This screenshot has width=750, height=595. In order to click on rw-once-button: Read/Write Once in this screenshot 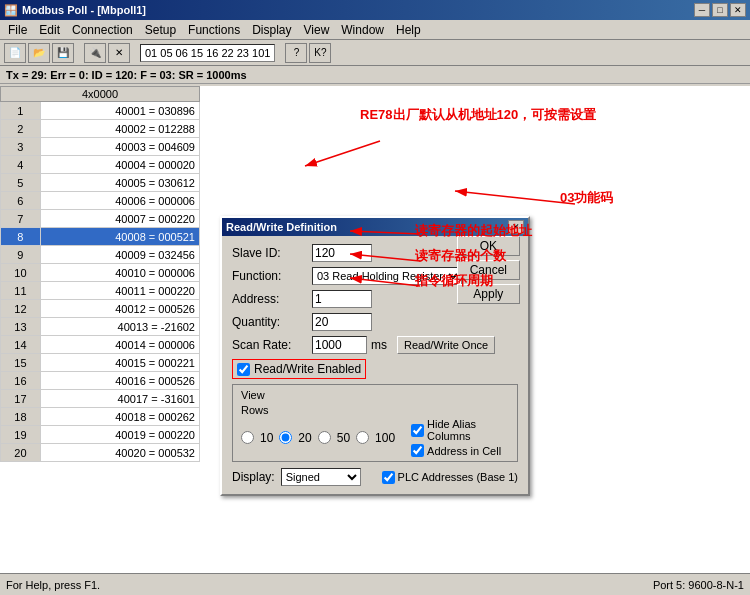, I will do `click(446, 345)`.